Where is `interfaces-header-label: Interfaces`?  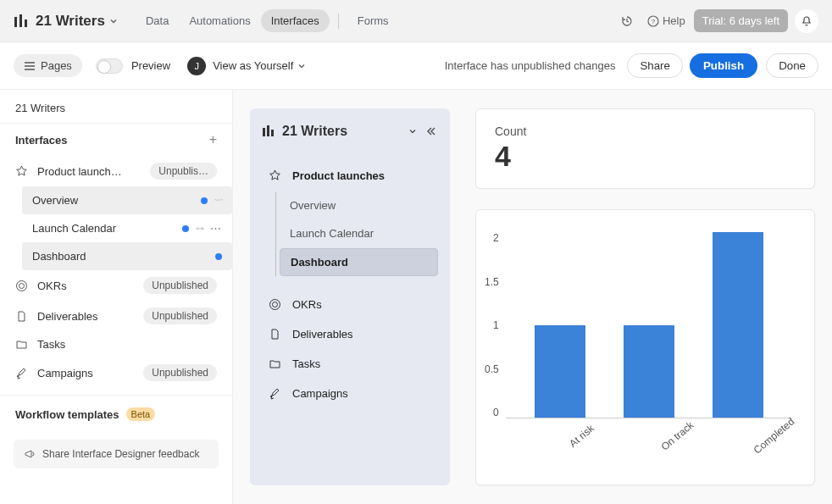 interfaces-header-label: Interfaces is located at coordinates (41, 141).